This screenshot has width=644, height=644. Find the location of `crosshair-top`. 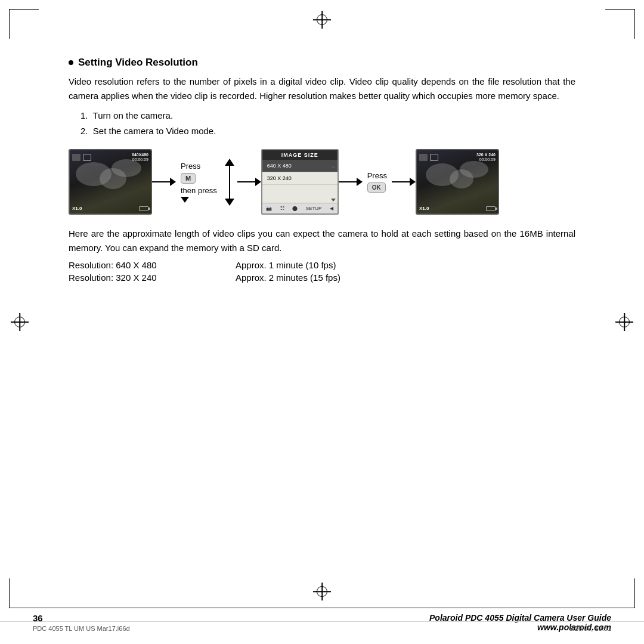

crosshair-top is located at coordinates (322, 20).